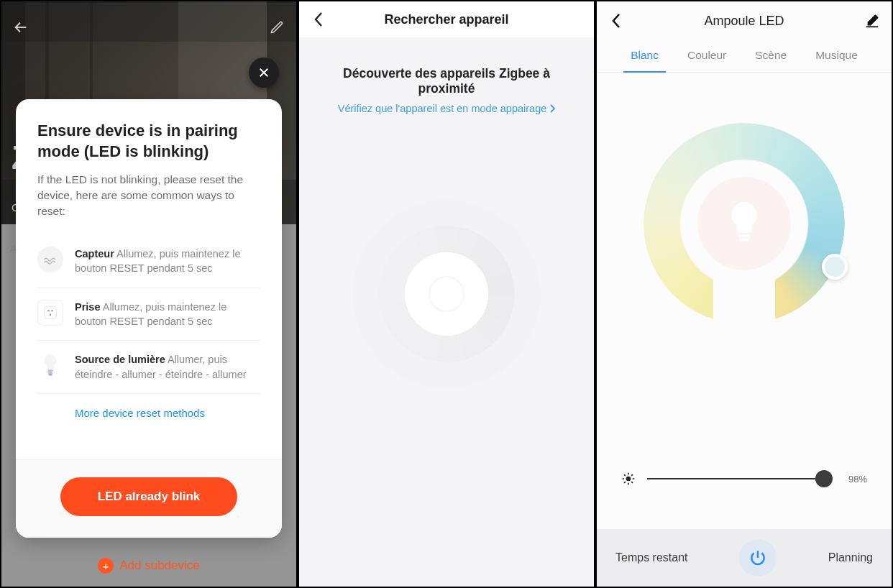 Image resolution: width=893 pixels, height=588 pixels. Describe the element at coordinates (149, 497) in the screenshot. I see `led-already-blink-button: LED already blink` at that location.